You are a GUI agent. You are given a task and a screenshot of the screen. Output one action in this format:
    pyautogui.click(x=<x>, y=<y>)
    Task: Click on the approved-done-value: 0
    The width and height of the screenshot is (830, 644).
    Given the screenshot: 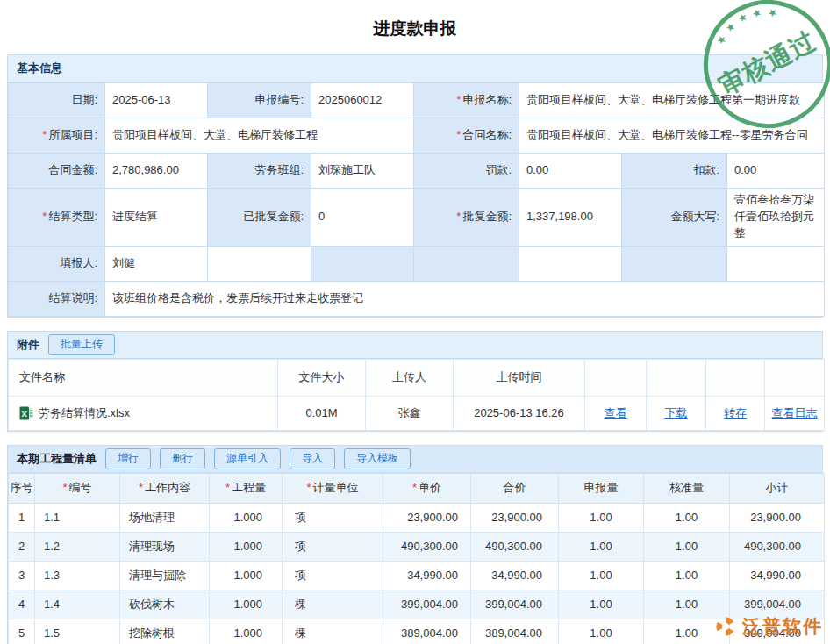 What is the action you would take?
    pyautogui.click(x=363, y=218)
    